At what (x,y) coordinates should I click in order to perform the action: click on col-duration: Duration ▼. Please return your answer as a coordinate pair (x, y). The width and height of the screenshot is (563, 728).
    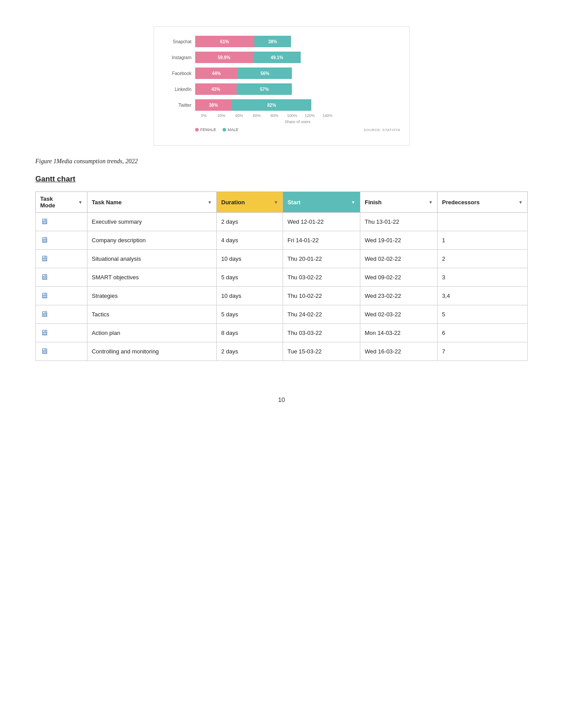
    Looking at the image, I should click on (250, 202).